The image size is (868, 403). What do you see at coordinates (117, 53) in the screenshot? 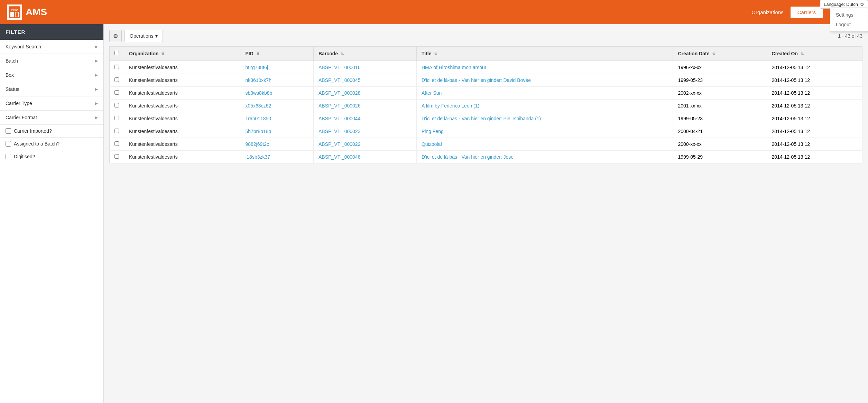
I see `select-all-checkbox` at bounding box center [117, 53].